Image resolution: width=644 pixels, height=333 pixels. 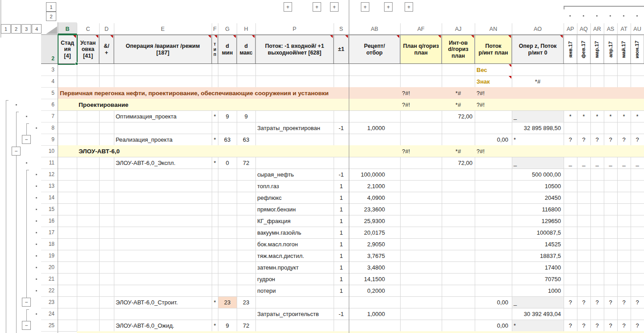 I want to click on row-header-11: 11, so click(x=49, y=163).